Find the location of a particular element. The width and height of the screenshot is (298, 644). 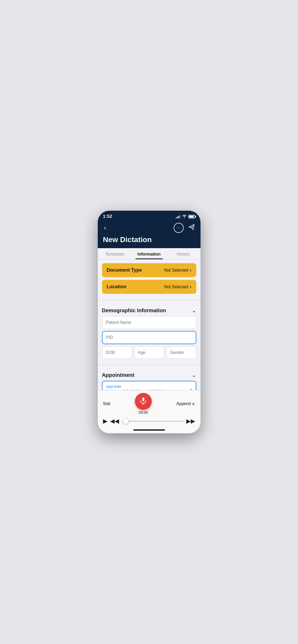

appt-date-button: Appt Date January 18, 2022 at 1:52 PM › is located at coordinates (149, 386).